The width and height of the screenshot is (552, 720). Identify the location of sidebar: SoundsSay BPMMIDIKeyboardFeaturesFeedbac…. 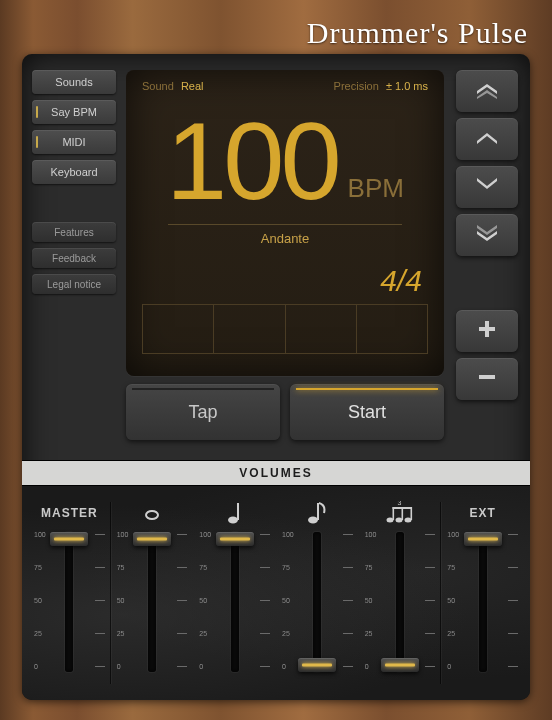
(74, 182).